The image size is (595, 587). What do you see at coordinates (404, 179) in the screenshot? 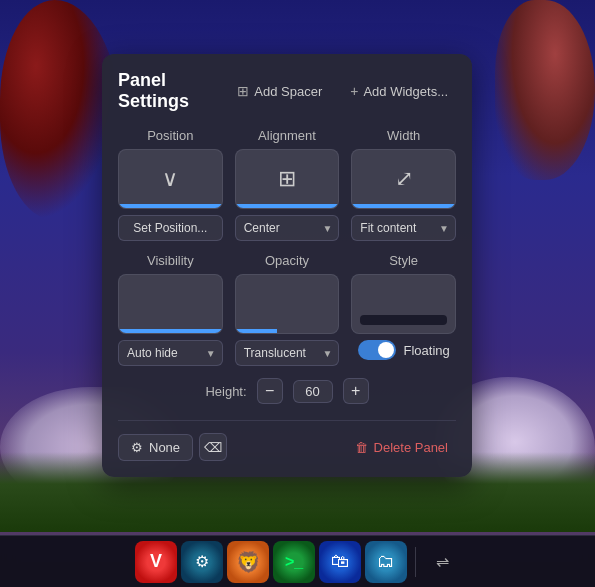
I see `width-preview: ⤢` at bounding box center [404, 179].